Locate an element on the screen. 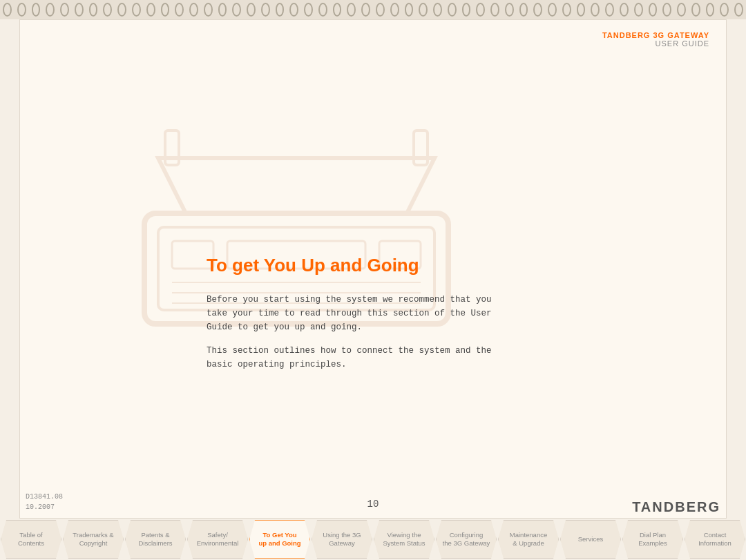  spiral-binding is located at coordinates (373, 10).